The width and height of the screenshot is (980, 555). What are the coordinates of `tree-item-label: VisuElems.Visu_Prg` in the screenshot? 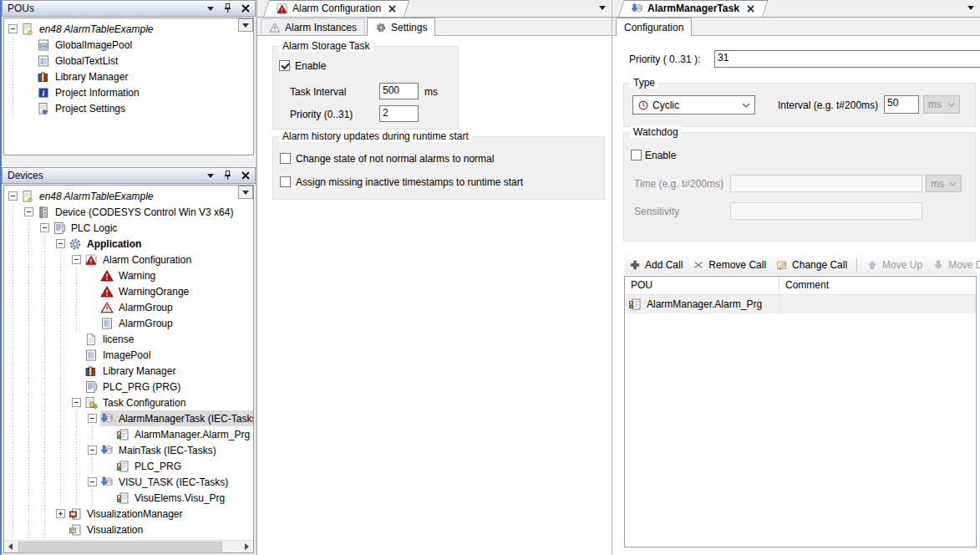 It's located at (180, 498).